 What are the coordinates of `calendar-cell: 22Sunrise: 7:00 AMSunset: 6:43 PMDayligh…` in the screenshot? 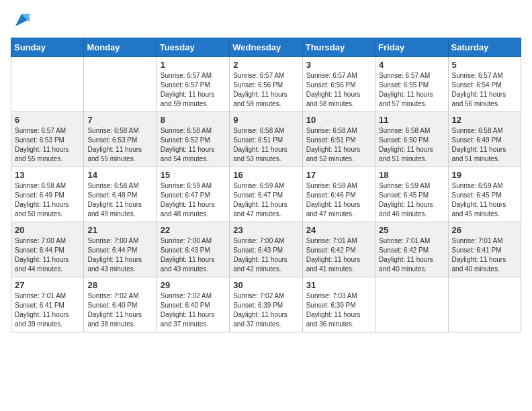 It's located at (193, 250).